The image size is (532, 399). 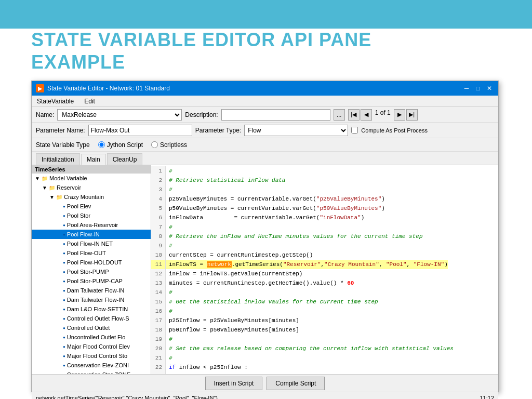 I want to click on tree-node: ●Major Flood Control Sto, so click(x=91, y=356).